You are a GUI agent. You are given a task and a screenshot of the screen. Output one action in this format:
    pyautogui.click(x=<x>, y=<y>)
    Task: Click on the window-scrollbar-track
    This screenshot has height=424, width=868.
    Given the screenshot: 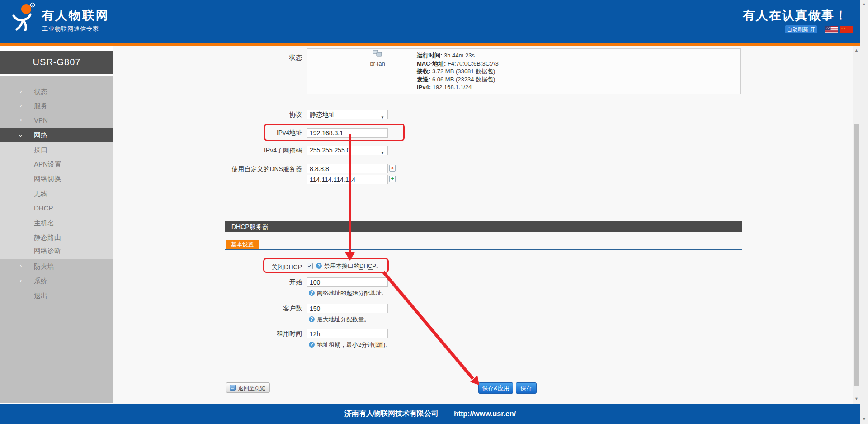 What is the action you would take?
    pyautogui.click(x=864, y=212)
    